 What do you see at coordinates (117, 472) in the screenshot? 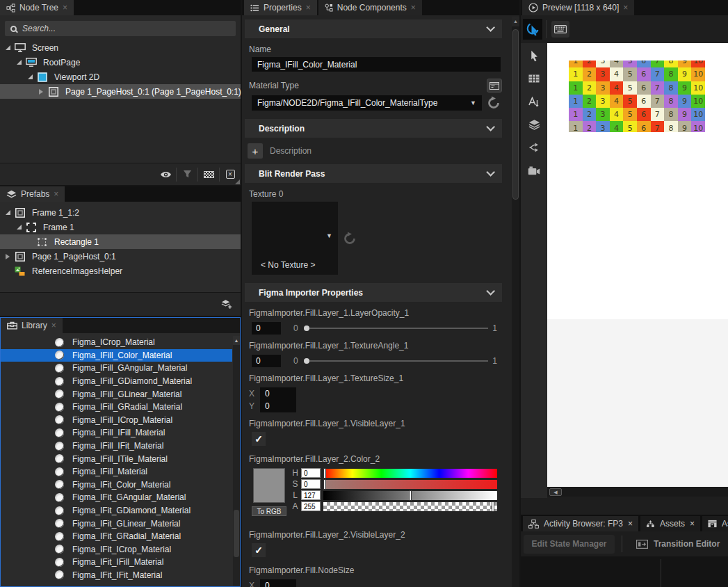
I see `library-item: Figma_IFill_Material` at bounding box center [117, 472].